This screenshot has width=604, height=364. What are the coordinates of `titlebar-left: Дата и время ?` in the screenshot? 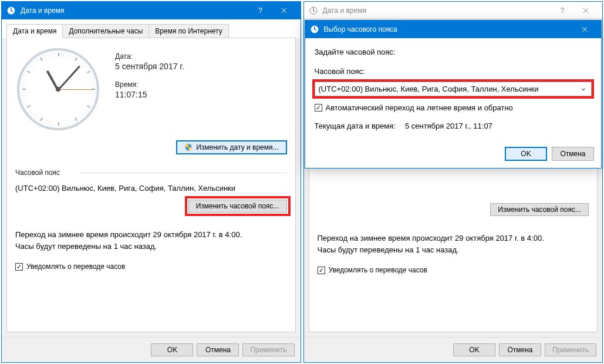 It's located at (151, 11).